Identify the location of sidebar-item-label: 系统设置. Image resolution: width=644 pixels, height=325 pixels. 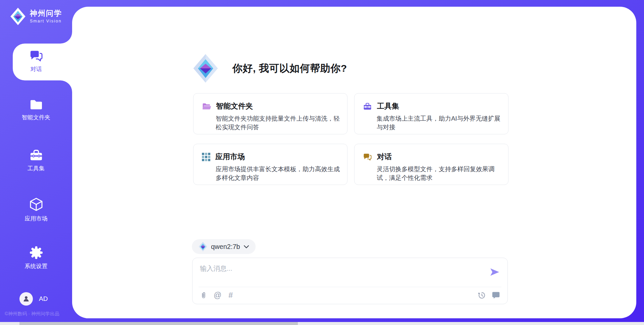
(36, 266).